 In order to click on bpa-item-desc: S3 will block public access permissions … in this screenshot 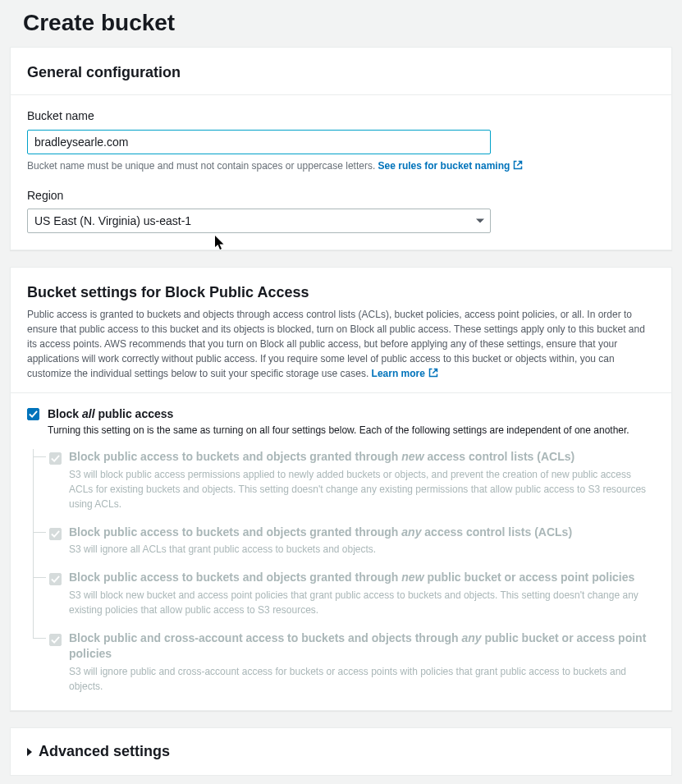, I will do `click(362, 489)`.